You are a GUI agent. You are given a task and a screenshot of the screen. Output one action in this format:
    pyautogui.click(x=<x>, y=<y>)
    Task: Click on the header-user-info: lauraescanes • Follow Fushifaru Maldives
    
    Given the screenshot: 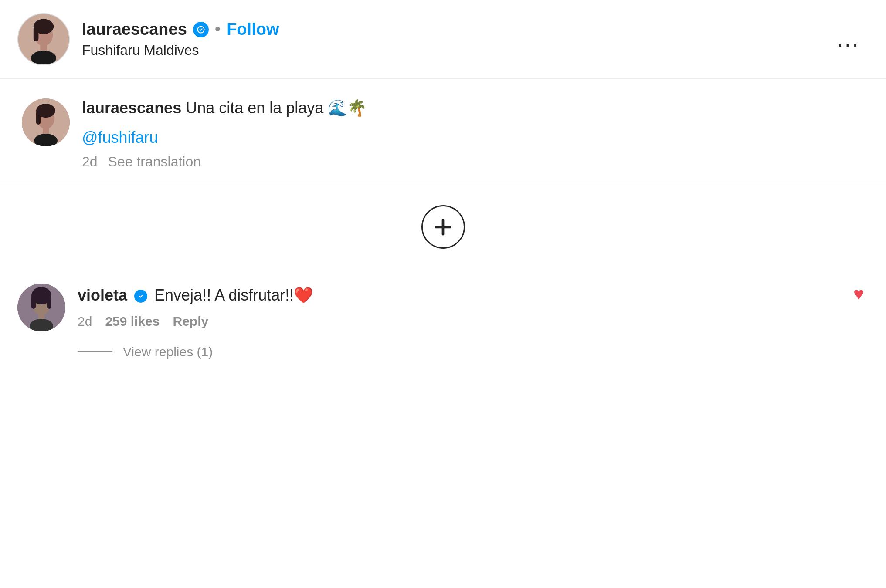 What is the action you would take?
    pyautogui.click(x=180, y=39)
    